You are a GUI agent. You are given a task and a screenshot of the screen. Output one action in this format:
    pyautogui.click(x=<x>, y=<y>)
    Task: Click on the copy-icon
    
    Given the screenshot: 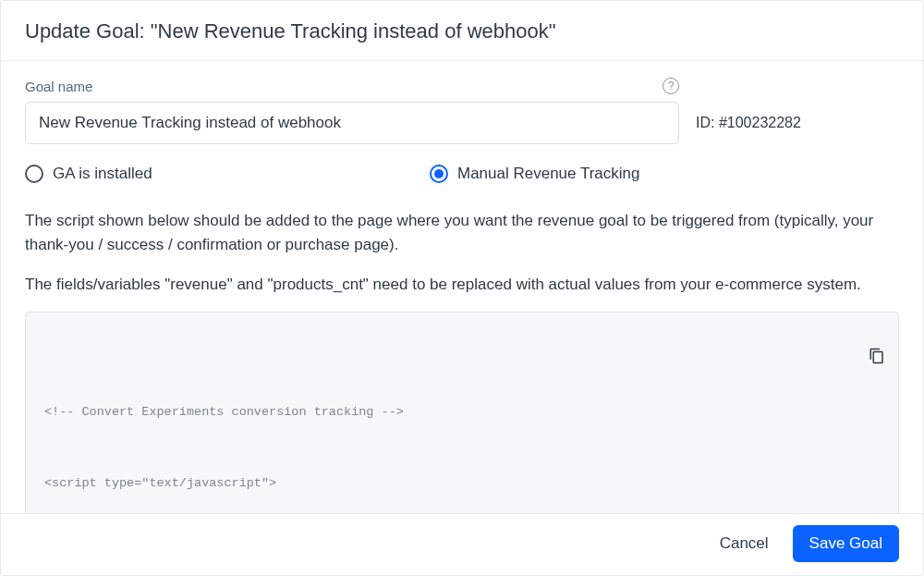 What is the action you would take?
    pyautogui.click(x=877, y=356)
    